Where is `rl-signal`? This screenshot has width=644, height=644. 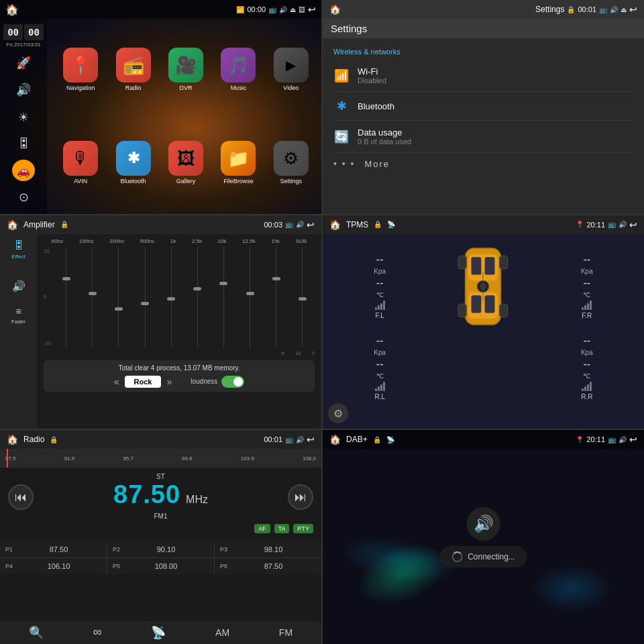
rl-signal is located at coordinates (380, 386).